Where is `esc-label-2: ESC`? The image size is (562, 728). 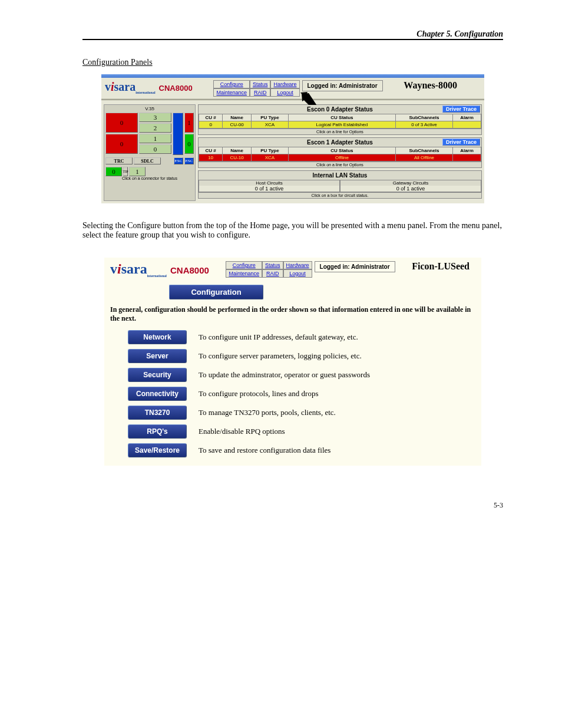 esc-label-2: ESC is located at coordinates (189, 161).